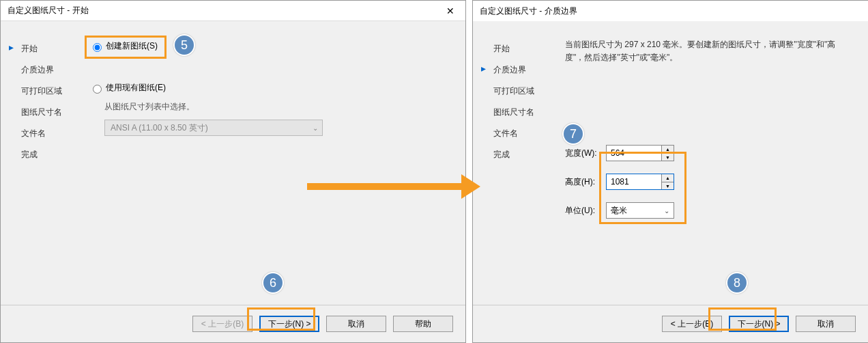 Image resolution: width=868 pixels, height=343 pixels. I want to click on radio-use-existing-label: 使用现有图纸(E), so click(136, 87).